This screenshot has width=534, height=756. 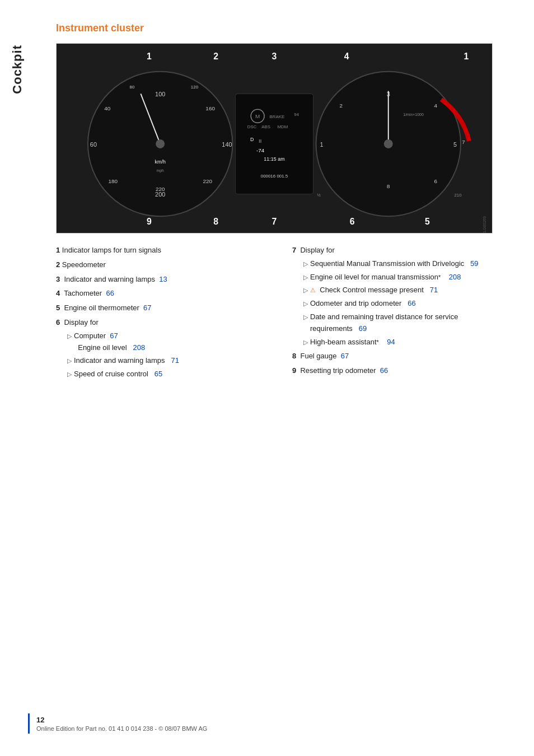 What do you see at coordinates (378, 342) in the screenshot?
I see `asterisk-7f: *` at bounding box center [378, 342].